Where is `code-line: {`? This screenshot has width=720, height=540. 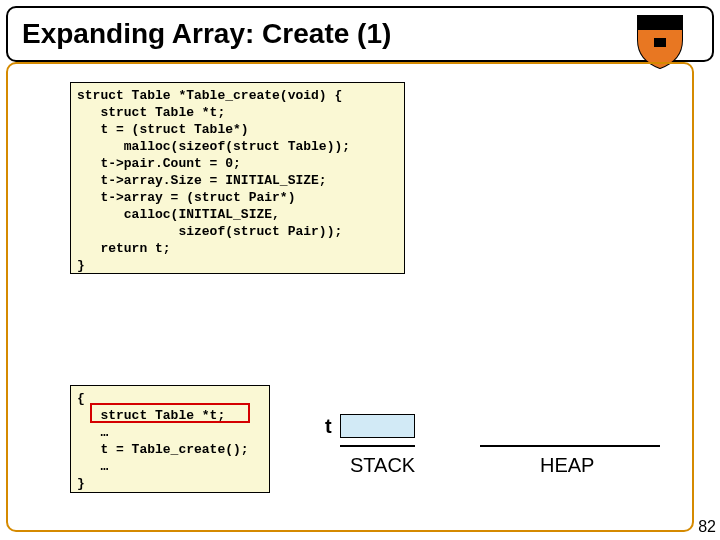 code-line: { is located at coordinates (81, 398).